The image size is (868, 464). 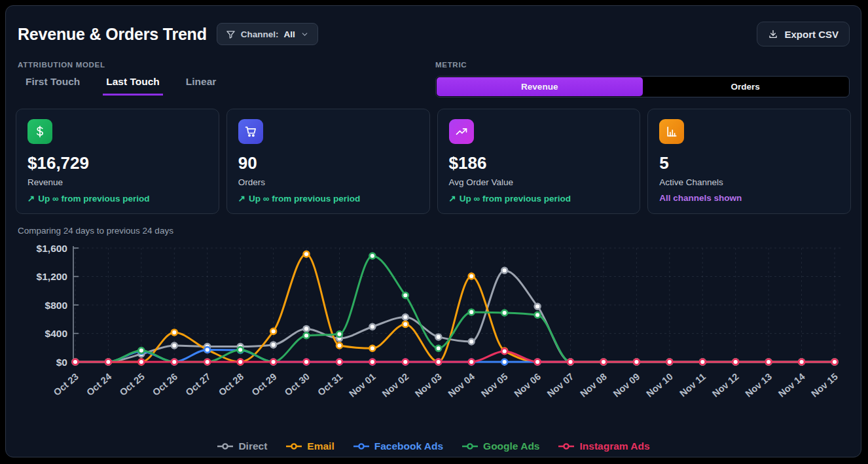 What do you see at coordinates (118, 164) in the screenshot?
I see `kpi-value: $16,729` at bounding box center [118, 164].